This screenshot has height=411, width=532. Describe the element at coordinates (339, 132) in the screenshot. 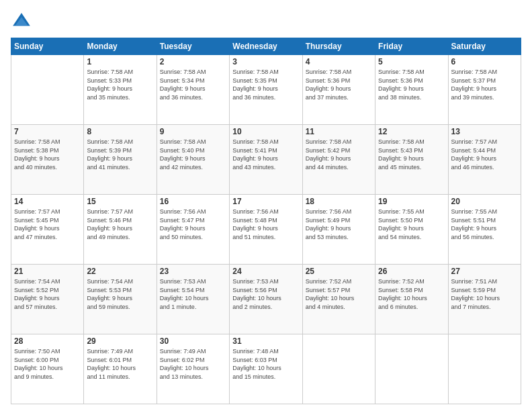

I see `day-number: 11` at that location.